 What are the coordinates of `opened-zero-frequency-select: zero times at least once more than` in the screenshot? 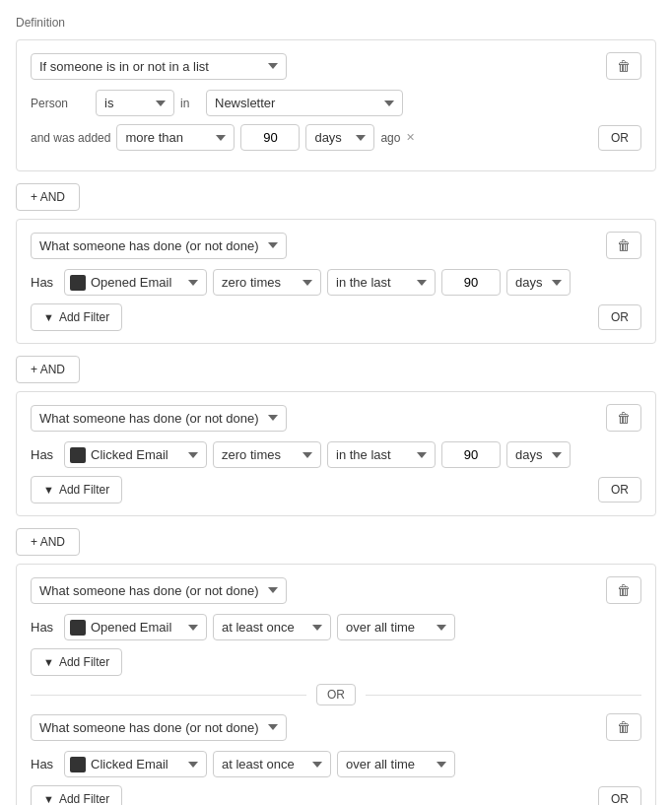 It's located at (267, 282).